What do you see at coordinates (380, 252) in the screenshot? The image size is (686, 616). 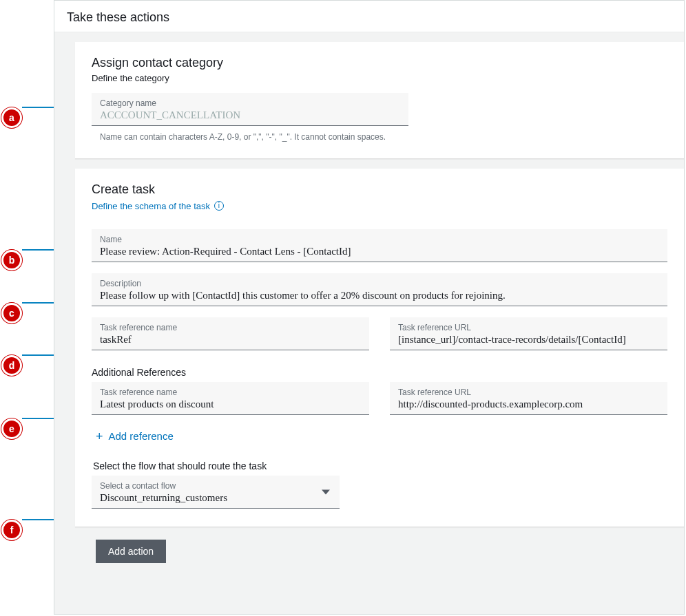 I see `task-name-value: Please review: Action-Required - Contact…` at bounding box center [380, 252].